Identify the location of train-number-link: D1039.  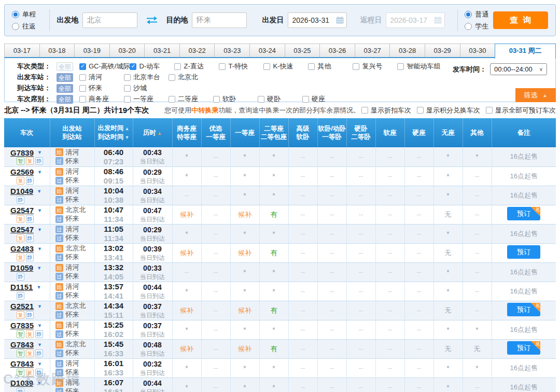
(22, 383).